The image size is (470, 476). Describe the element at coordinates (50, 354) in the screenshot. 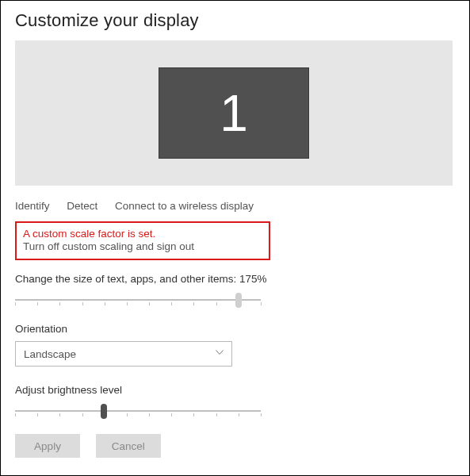

I see `orientation-selected-value: Landscape` at that location.